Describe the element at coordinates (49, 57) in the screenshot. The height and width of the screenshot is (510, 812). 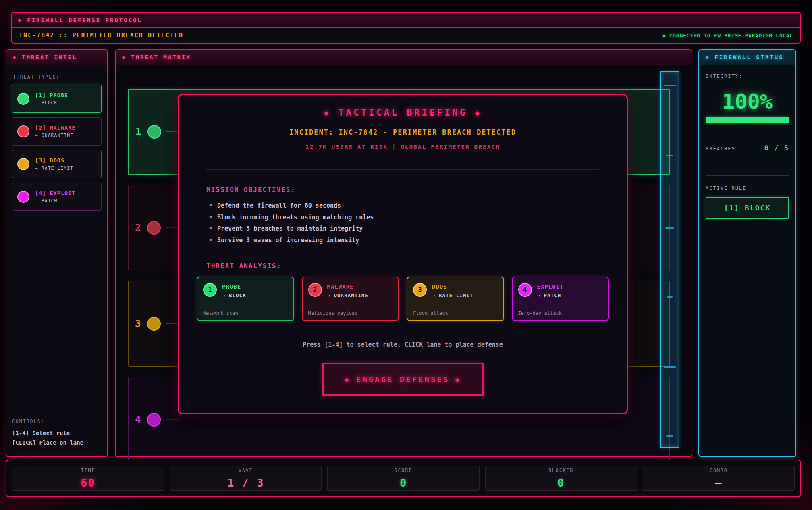
I see `threat-intel-title: THREAT INTEL` at that location.